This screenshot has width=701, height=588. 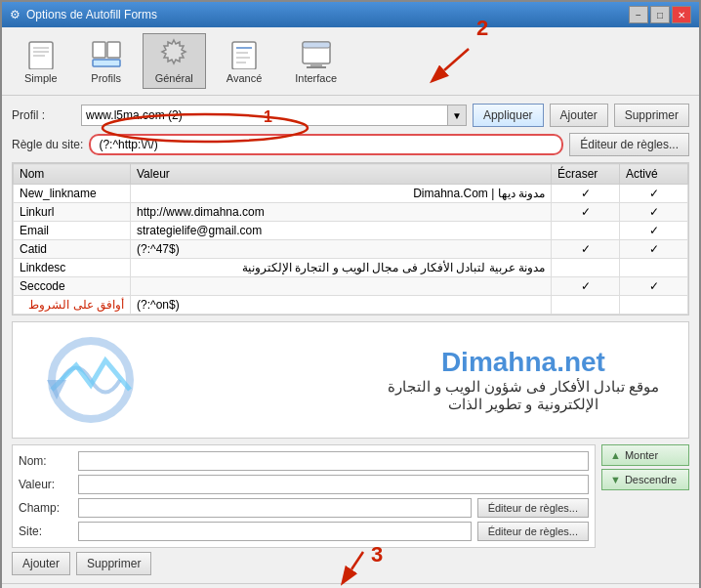 I want to click on window-title: Options de Autofill Forms, so click(x=92, y=15).